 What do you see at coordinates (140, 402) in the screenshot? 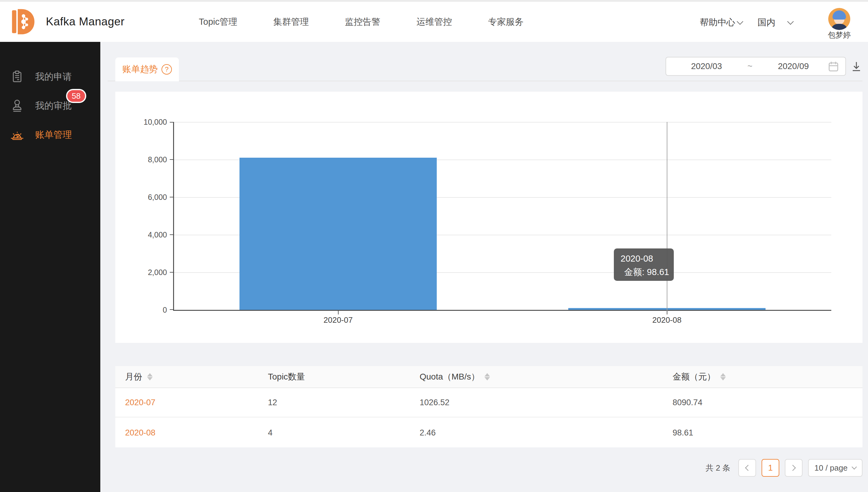
I see `month-link: 2020-07` at bounding box center [140, 402].